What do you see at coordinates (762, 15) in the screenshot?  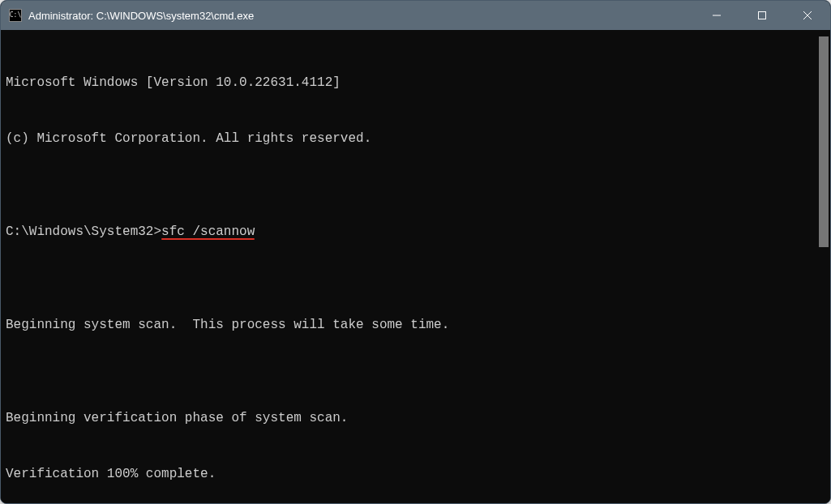 I see `window-controls` at bounding box center [762, 15].